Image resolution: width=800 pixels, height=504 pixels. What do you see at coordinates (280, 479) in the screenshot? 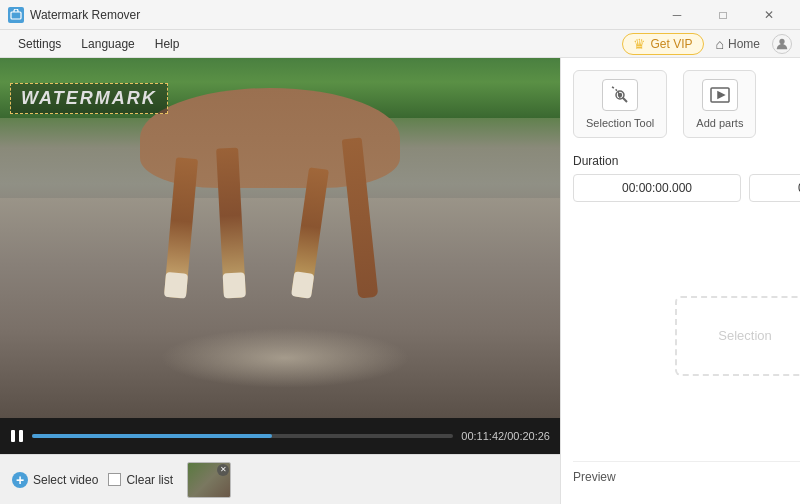
I see `bottom-bar: + Select video Clear list ✕` at bounding box center [280, 479].